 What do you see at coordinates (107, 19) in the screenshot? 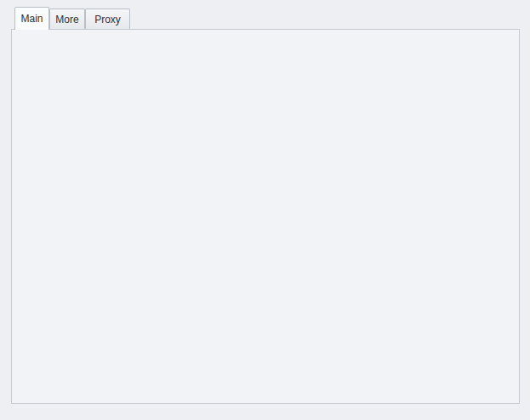
I see `tab-proxy: Proxy` at bounding box center [107, 19].